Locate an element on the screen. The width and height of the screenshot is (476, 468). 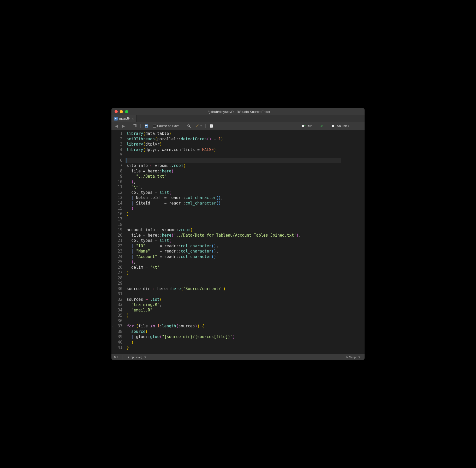
checkbox-icon is located at coordinates (154, 126).